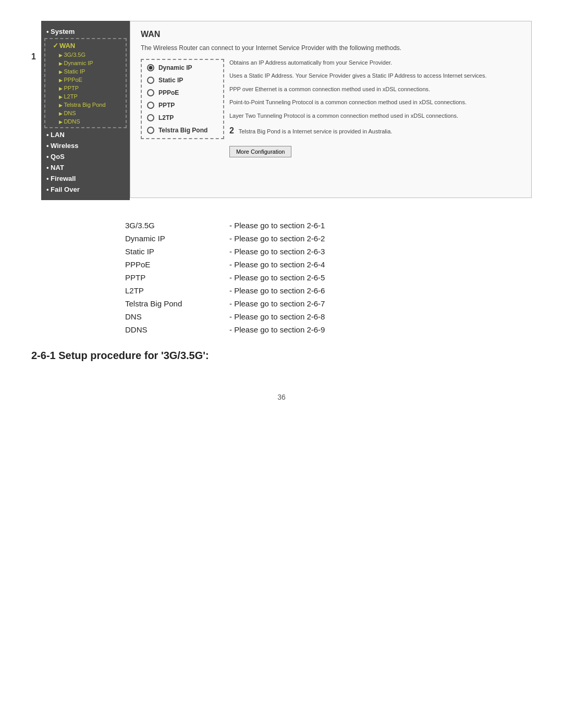 The height and width of the screenshot is (728, 563). I want to click on option-label-pptp: PPTP, so click(187, 105).